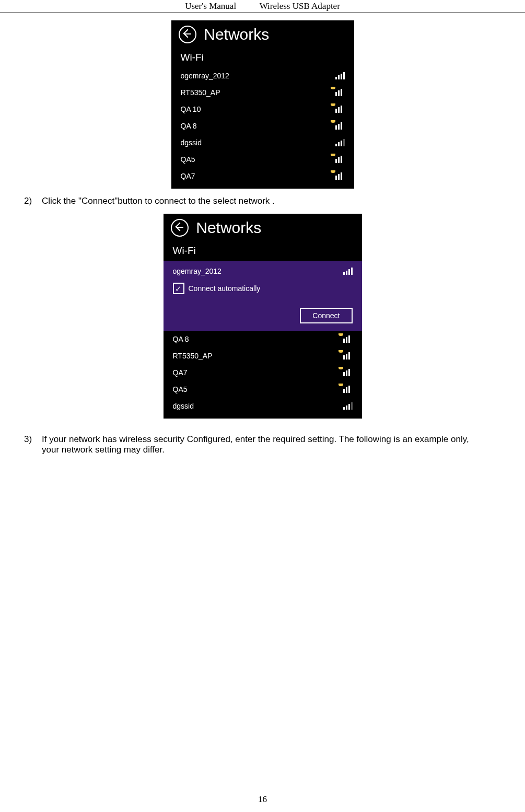 The image size is (525, 812). Describe the element at coordinates (263, 76) in the screenshot. I see `network-item: ogemray_2012` at that location.